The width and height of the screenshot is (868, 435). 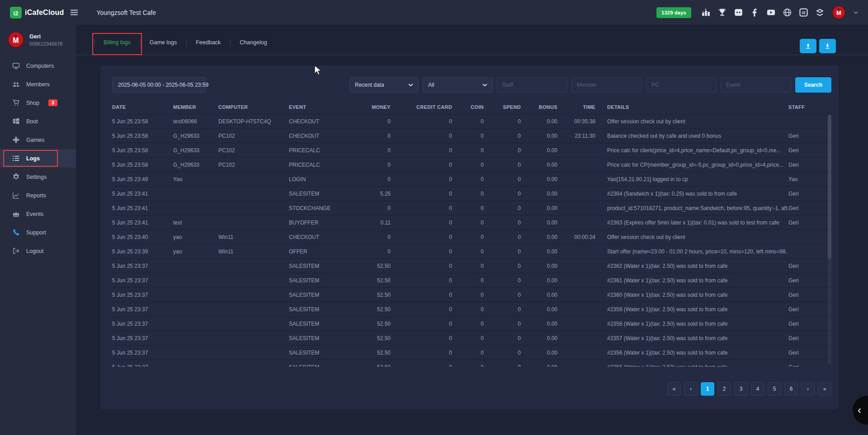 What do you see at coordinates (771, 13) in the screenshot?
I see `youtube-icon` at bounding box center [771, 13].